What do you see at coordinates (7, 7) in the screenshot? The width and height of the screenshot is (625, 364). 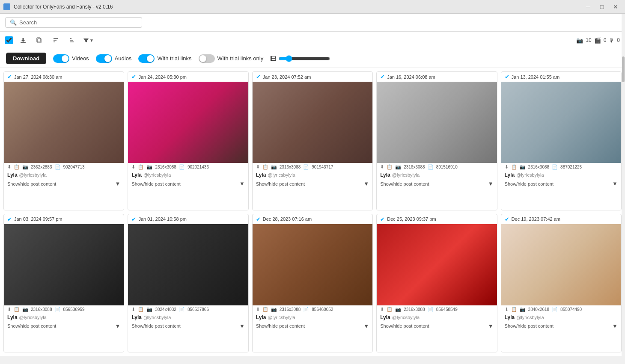 I see `app-icon` at bounding box center [7, 7].